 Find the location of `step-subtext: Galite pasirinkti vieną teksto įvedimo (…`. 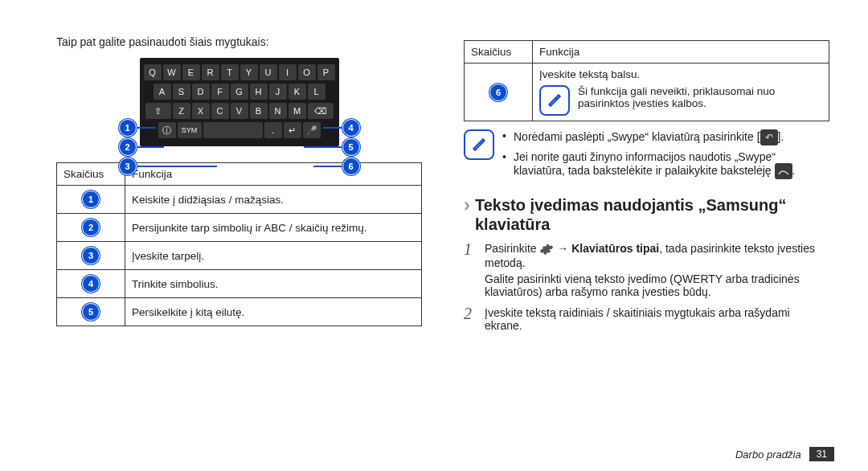

step-subtext: Galite pasirinkti vieną teksto įvedimo (… is located at coordinates (657, 285).